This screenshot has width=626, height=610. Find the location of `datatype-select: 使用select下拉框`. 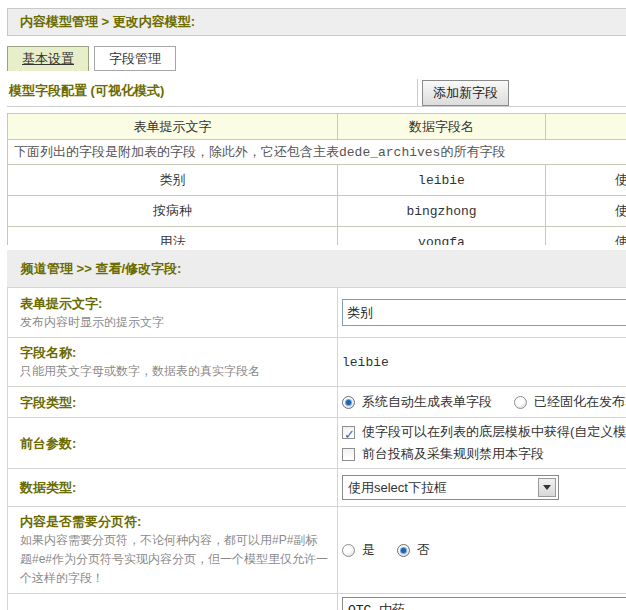

datatype-select: 使用select下拉框 is located at coordinates (450, 488).